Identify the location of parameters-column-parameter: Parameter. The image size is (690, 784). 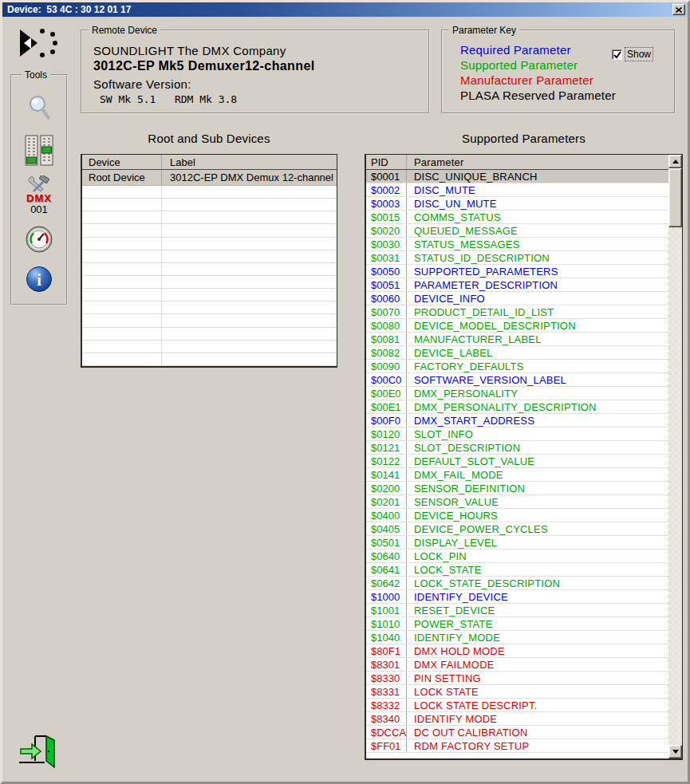
(436, 163).